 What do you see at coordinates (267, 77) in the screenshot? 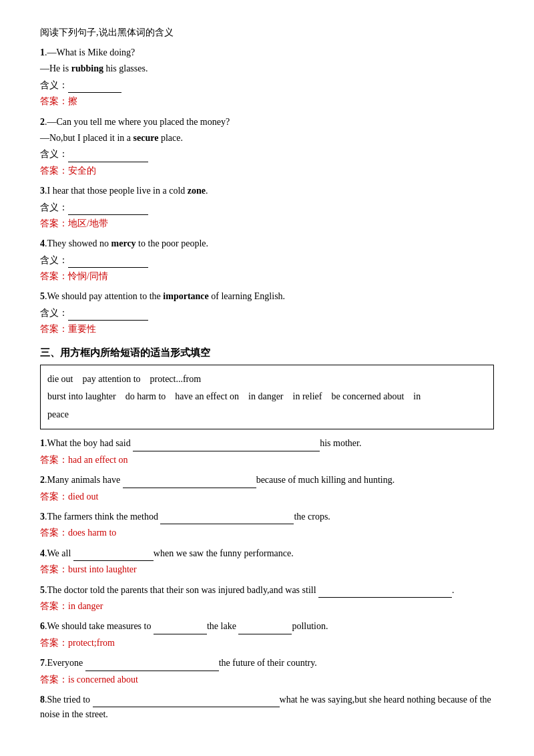
I see `question-1: 1.—What is Mike doing? —He is rubbing hi…` at bounding box center [267, 77].